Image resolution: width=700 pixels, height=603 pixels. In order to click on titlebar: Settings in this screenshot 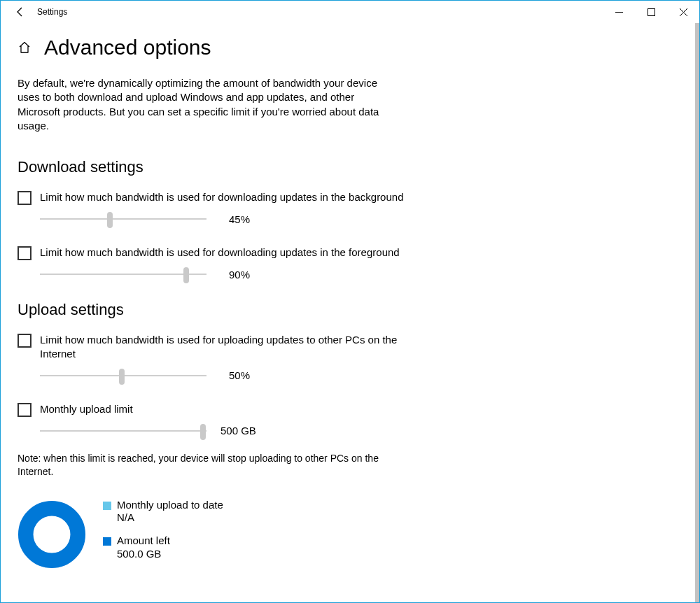, I will do `click(350, 12)`.